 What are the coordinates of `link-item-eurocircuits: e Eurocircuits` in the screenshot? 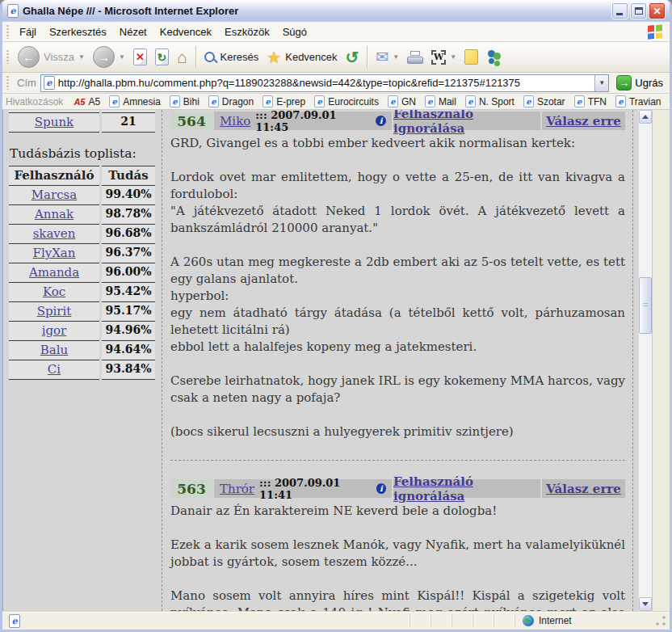 It's located at (346, 102).